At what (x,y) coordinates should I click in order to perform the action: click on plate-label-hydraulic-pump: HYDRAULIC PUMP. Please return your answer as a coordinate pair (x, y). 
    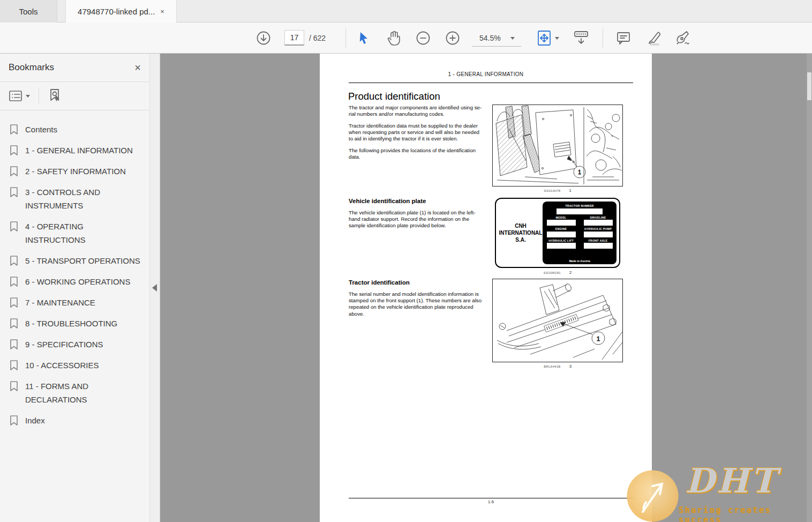
    Looking at the image, I should click on (598, 229).